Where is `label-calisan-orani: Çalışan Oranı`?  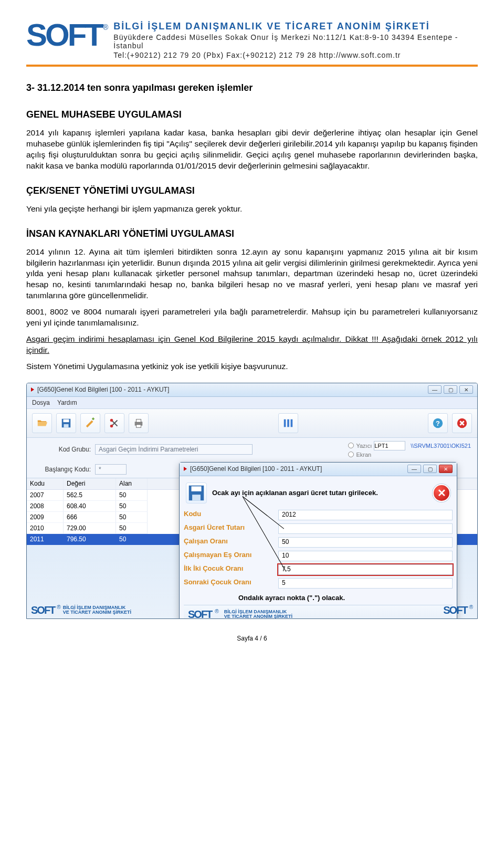 label-calisan-orani: Çalışan Oranı is located at coordinates (228, 542).